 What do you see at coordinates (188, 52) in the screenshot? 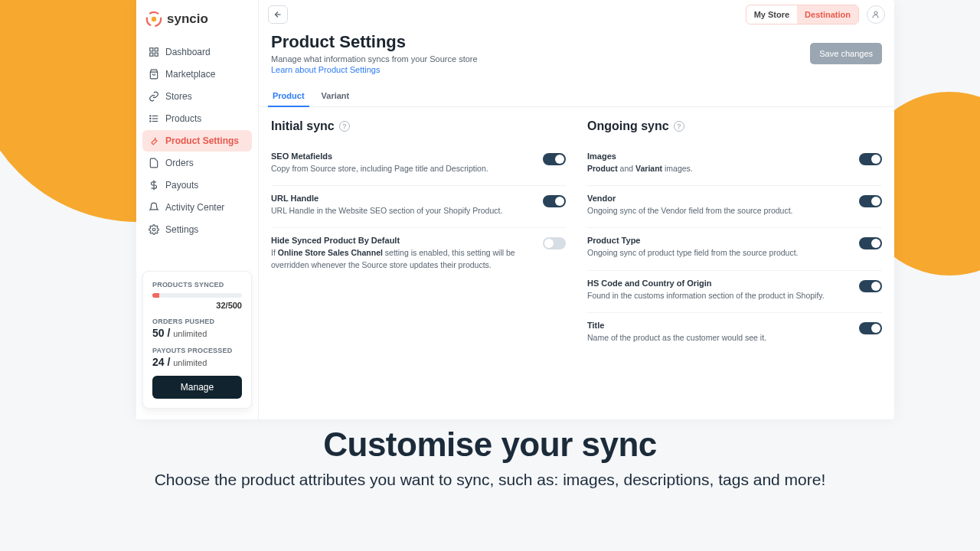
I see `nav-label: Dashboard` at bounding box center [188, 52].